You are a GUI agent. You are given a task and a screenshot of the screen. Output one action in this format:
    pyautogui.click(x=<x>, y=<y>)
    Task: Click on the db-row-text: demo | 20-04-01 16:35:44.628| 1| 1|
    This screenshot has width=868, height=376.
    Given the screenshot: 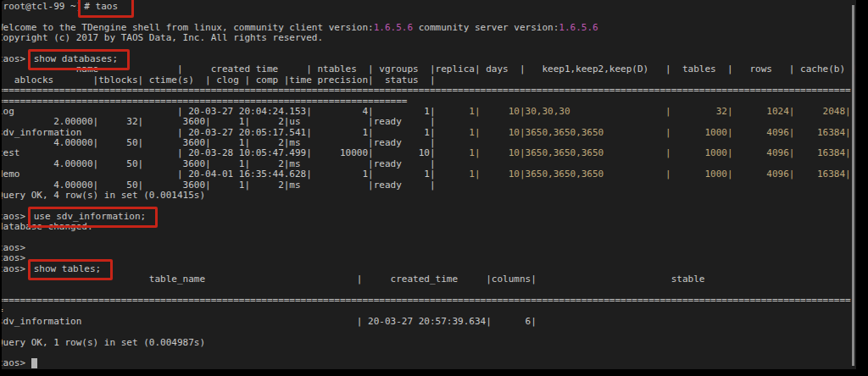 What is the action you would take?
    pyautogui.click(x=219, y=174)
    